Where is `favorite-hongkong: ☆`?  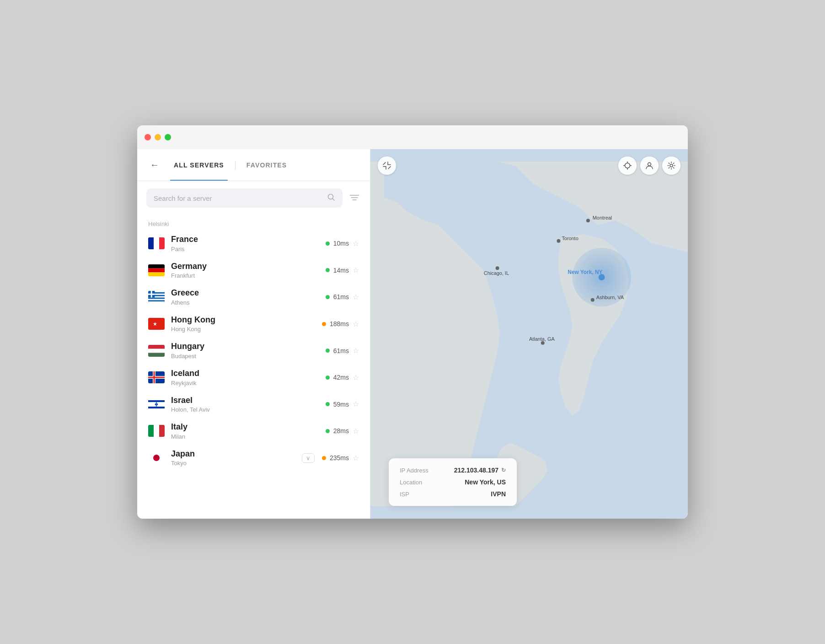 favorite-hongkong: ☆ is located at coordinates (356, 324).